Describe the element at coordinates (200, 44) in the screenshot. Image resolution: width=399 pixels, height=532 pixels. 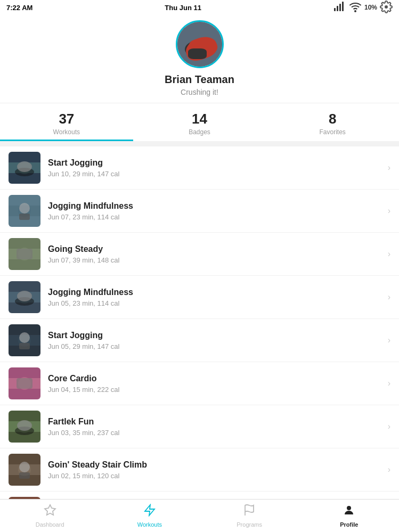
I see `avatar` at that location.